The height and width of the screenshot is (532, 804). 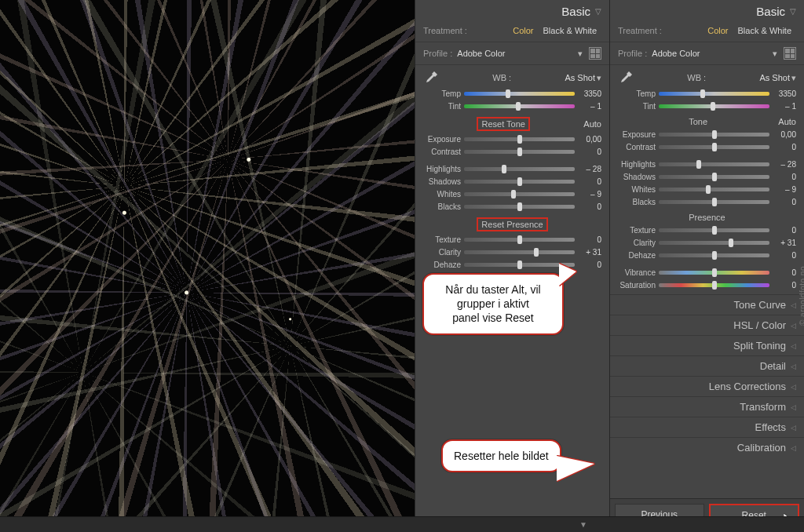 I want to click on presence-header: Presence, so click(x=707, y=217).